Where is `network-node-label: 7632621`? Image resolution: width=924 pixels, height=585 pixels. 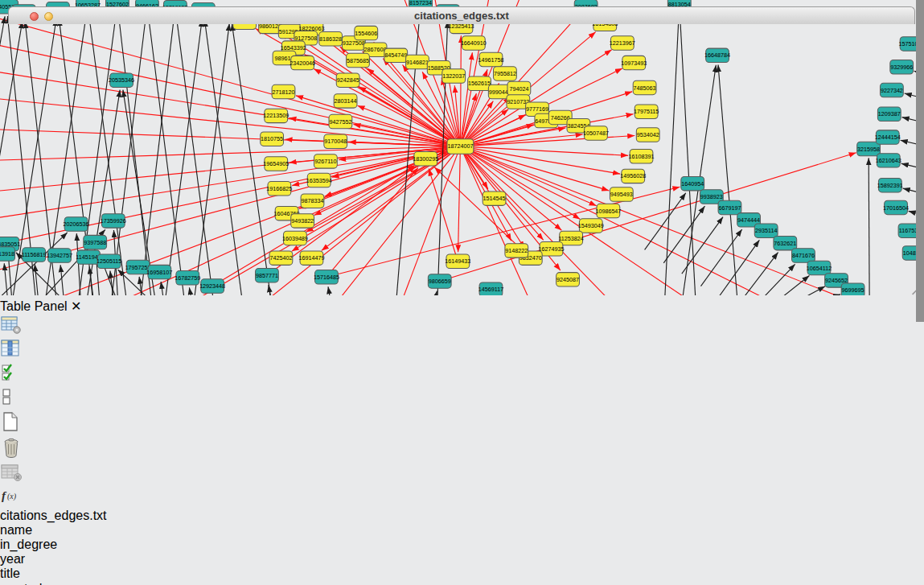 network-node-label: 7632621 is located at coordinates (785, 243).